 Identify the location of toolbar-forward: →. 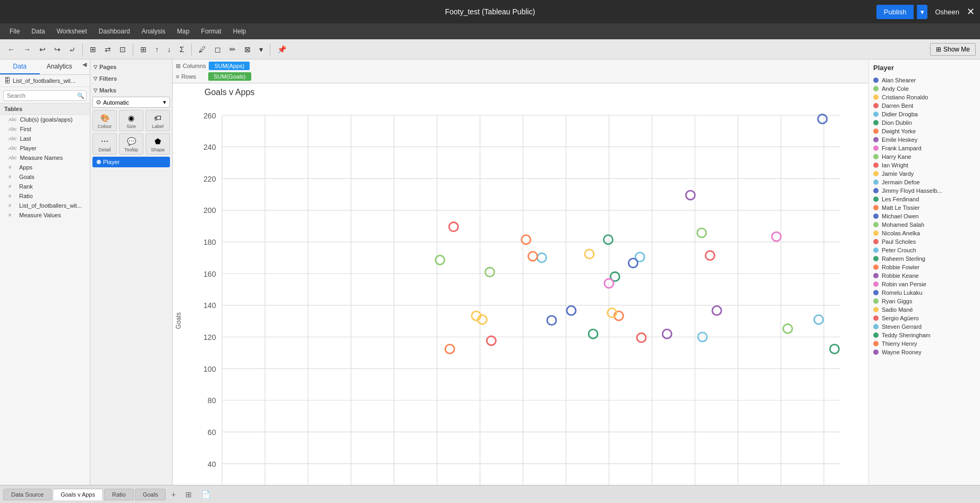
(27, 49).